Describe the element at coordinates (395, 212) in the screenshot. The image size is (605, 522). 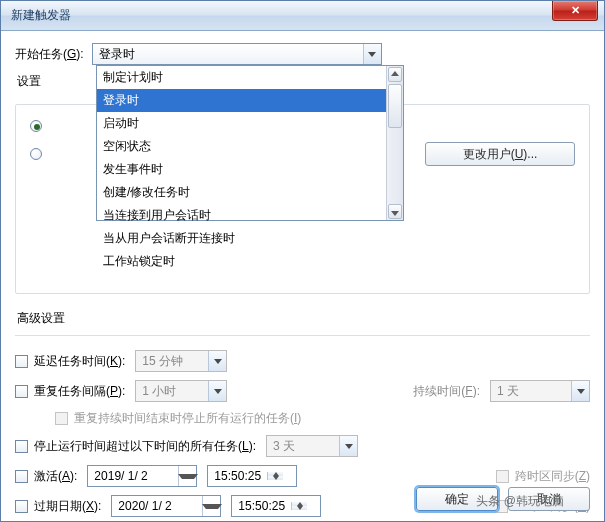
I see `scroll-down-button` at that location.